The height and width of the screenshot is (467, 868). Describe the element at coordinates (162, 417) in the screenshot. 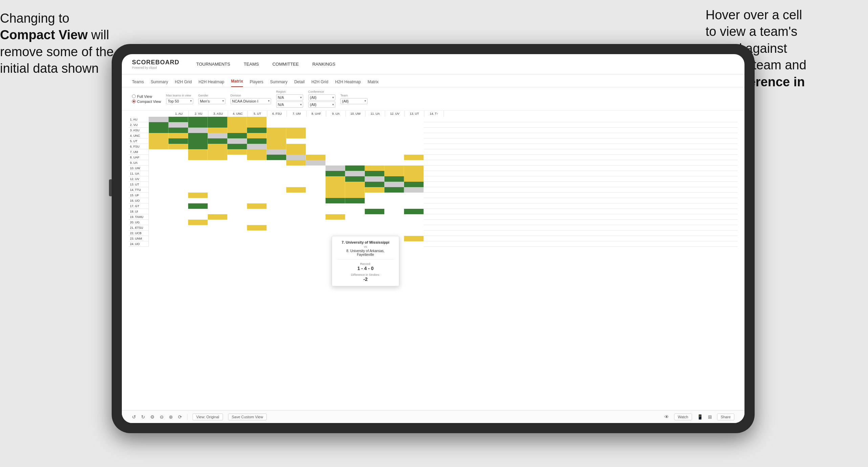

I see `zoom-out-icon: ⊖` at that location.